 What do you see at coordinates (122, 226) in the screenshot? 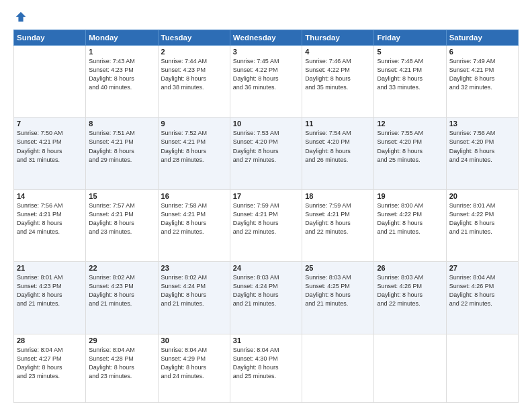
I see `calendar-cell: 15Sunrise: 7:57 AM Sunset: 4:21 PM Dayli…` at bounding box center [122, 226].